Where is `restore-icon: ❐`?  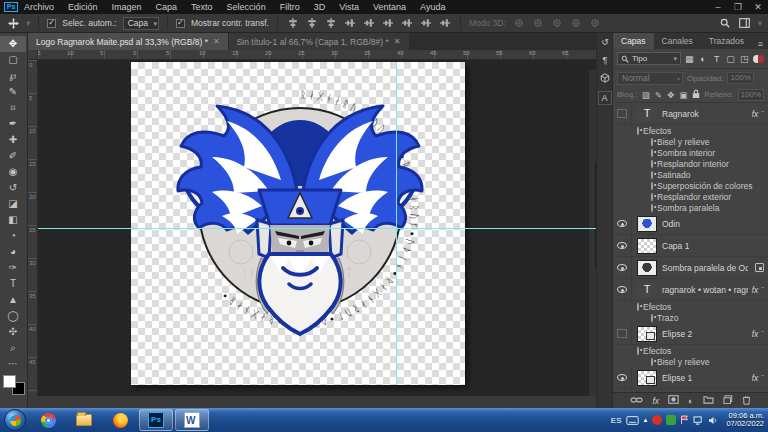 restore-icon: ❐ is located at coordinates (738, 7).